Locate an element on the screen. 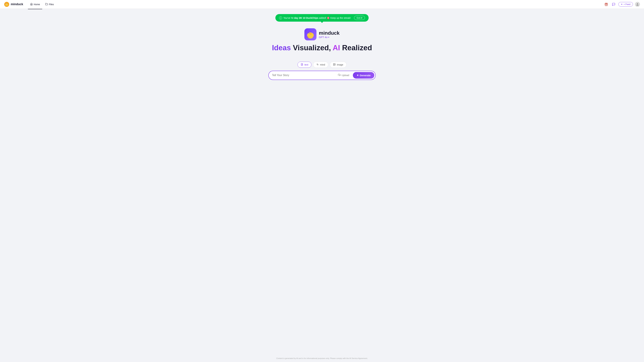 This screenshot has height=362, width=644. streak-banner: i You've hit day 26! 10 DuckChips added!… is located at coordinates (322, 18).